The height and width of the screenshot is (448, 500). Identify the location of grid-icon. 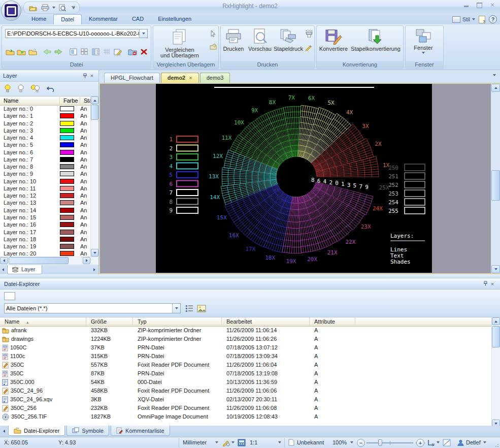
(107, 52).